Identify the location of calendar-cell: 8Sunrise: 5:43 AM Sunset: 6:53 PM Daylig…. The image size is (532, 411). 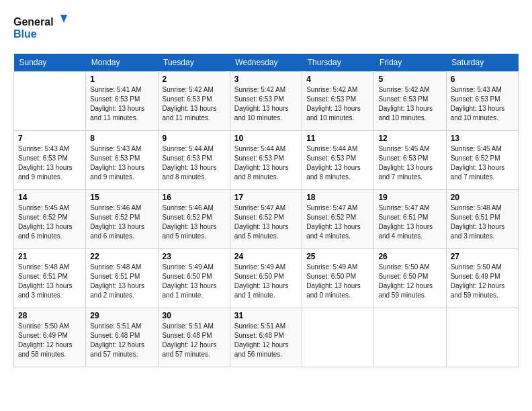
(122, 161).